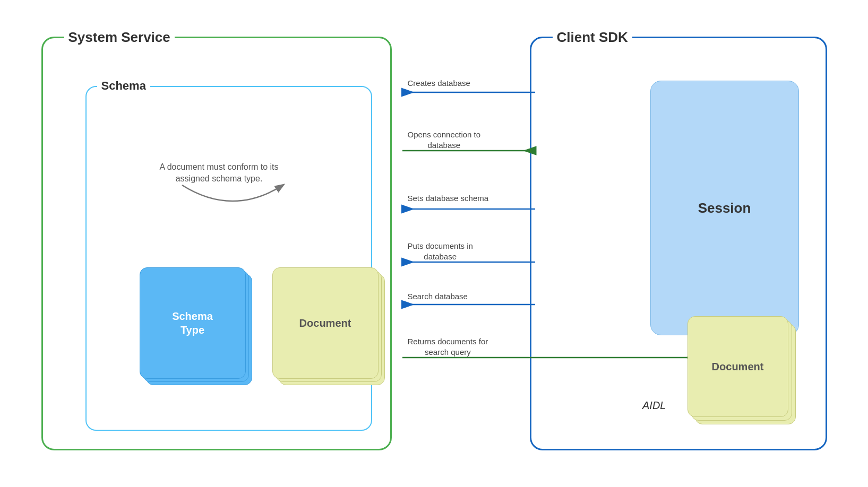 This screenshot has width=868, height=487. Describe the element at coordinates (439, 83) in the screenshot. I see `arrow-label-creates-db: Creates database` at that location.